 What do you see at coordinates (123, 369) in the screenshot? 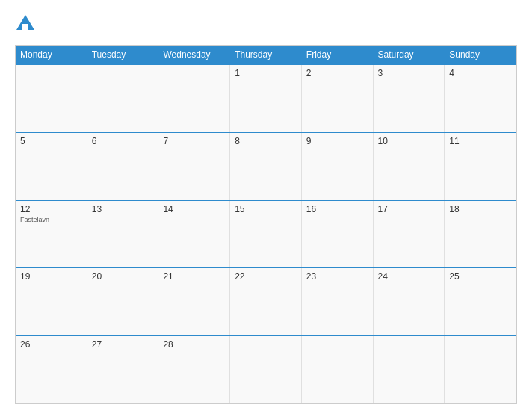
I see `day-cell: 27` at bounding box center [123, 369].